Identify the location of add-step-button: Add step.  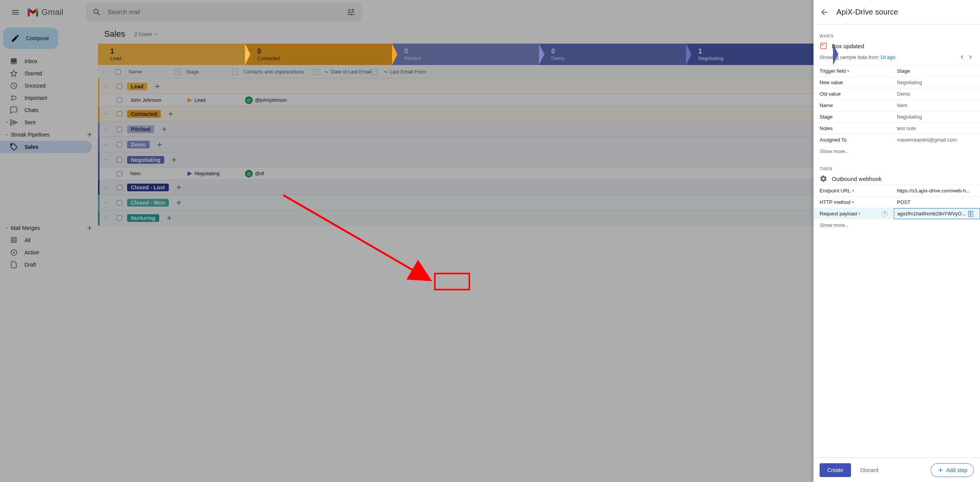
(952, 470).